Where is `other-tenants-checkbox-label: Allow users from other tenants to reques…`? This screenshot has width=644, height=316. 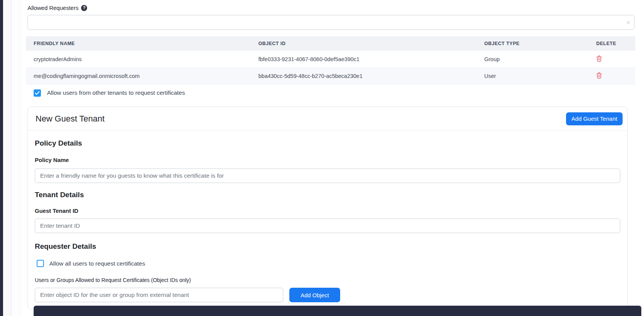
other-tenants-checkbox-label: Allow users from other tenants to reques… is located at coordinates (116, 93).